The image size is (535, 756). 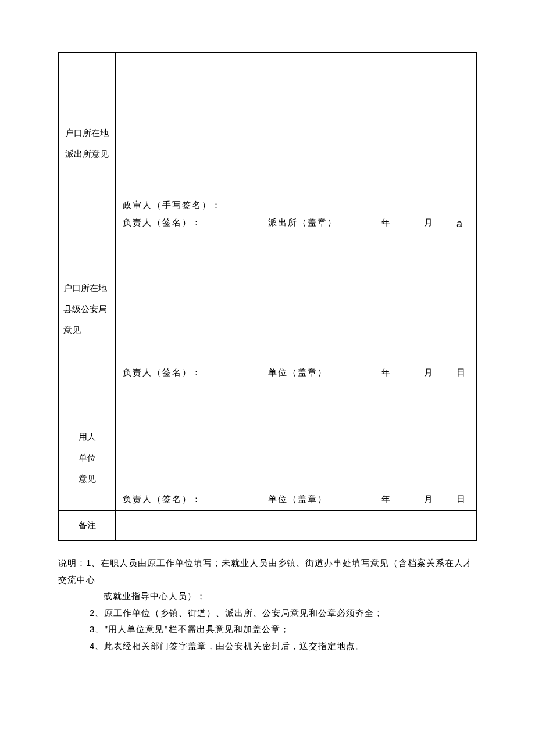 What do you see at coordinates (268, 526) in the screenshot?
I see `row-remarks: 备注` at bounding box center [268, 526].